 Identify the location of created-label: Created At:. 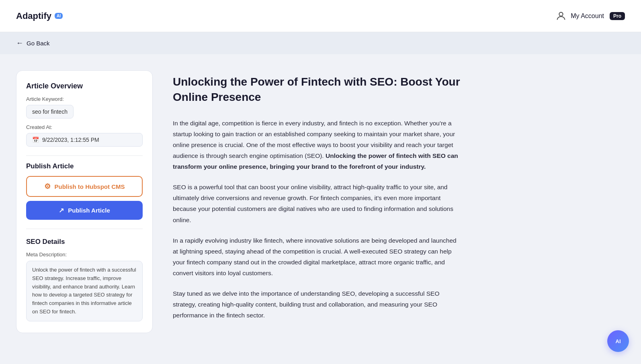
(84, 127).